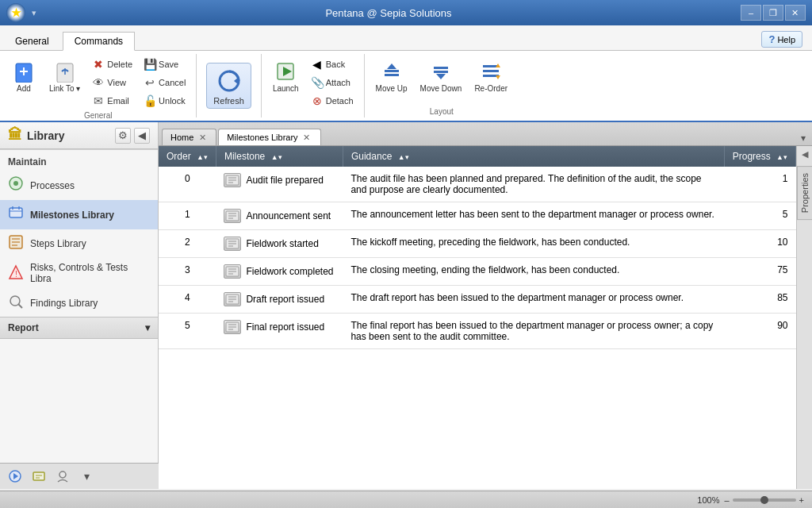 This screenshot has height=508, width=812. What do you see at coordinates (803, 138) in the screenshot?
I see `tab-bar-collapse: ▾` at bounding box center [803, 138].